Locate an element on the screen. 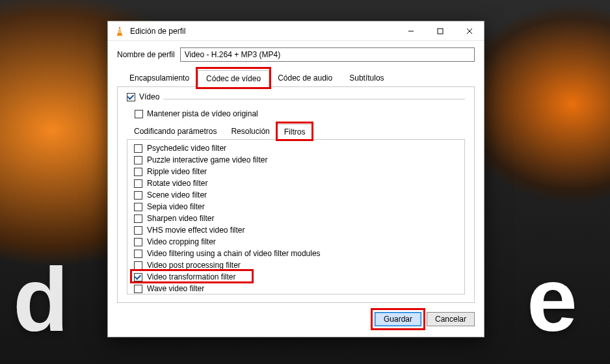  filter-label: Video post processing filter is located at coordinates (194, 265).